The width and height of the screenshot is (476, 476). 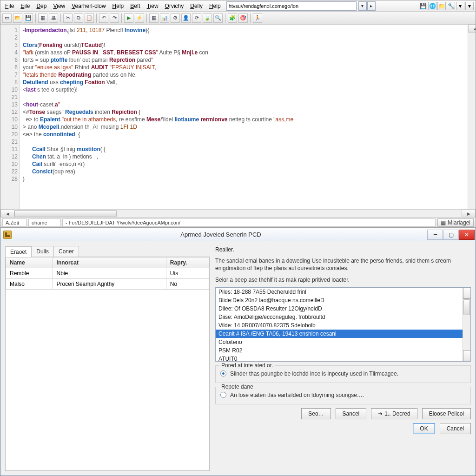 What do you see at coordinates (394, 414) in the screenshot?
I see `decred-button: ➔1.. Decred` at bounding box center [394, 414].